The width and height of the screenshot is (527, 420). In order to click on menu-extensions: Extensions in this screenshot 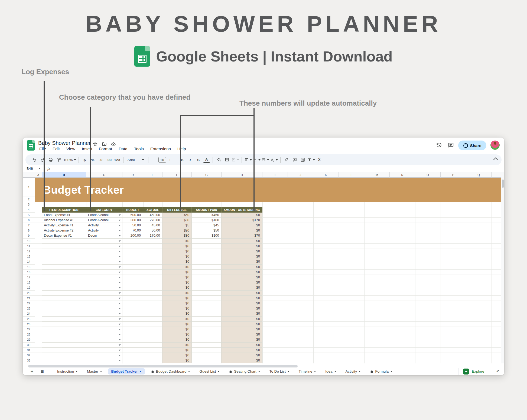, I will do `click(161, 149)`.